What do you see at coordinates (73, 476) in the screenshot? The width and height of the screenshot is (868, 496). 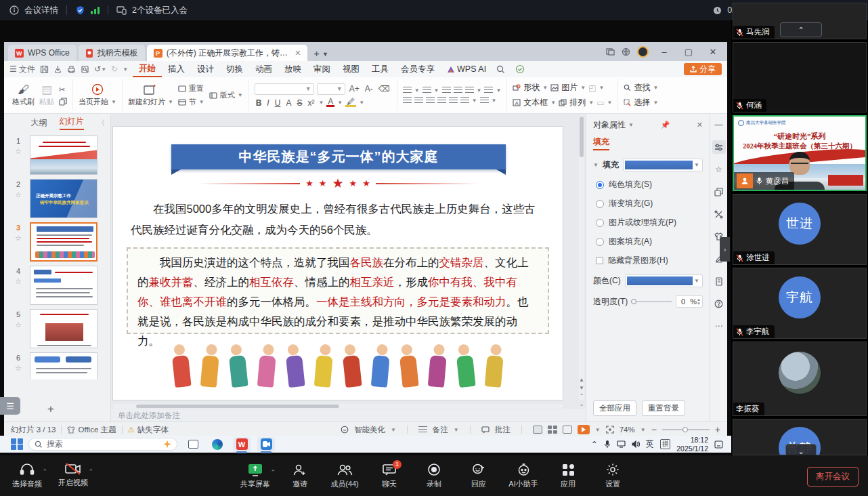 I see `video-button: ⌃ 开启视频` at bounding box center [73, 476].